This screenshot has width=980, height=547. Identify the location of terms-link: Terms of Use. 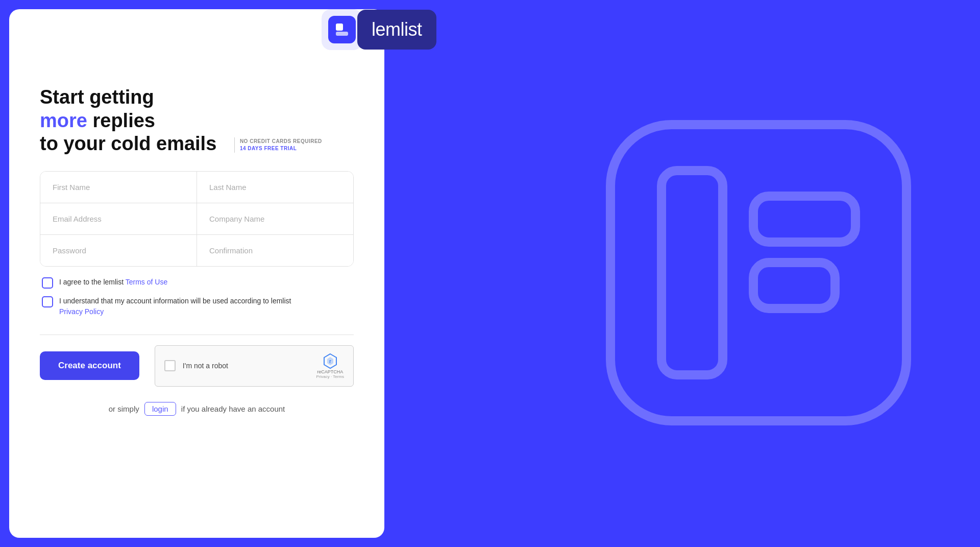
(146, 282).